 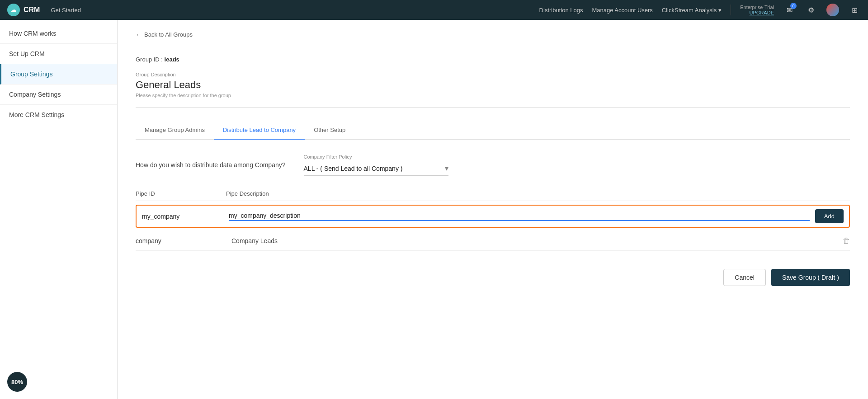 I want to click on cancel-button: Cancel, so click(x=745, y=277).